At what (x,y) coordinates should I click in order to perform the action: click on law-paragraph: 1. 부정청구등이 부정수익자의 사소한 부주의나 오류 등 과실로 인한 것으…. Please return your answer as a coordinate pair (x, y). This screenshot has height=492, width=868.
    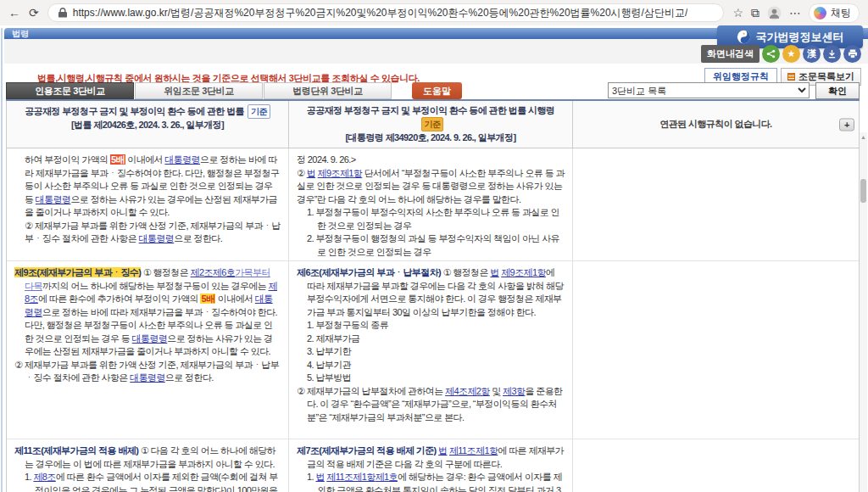
    Looking at the image, I should click on (431, 219).